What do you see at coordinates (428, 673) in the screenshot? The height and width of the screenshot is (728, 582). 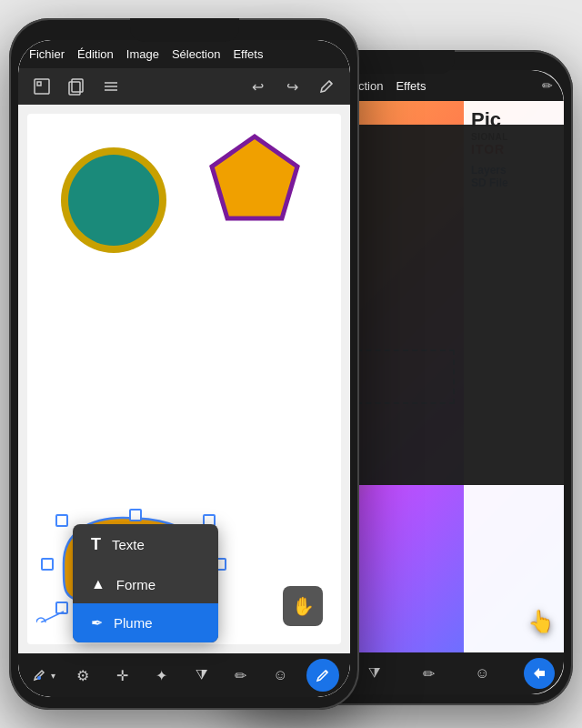 I see `pen-tool-2: ✏` at bounding box center [428, 673].